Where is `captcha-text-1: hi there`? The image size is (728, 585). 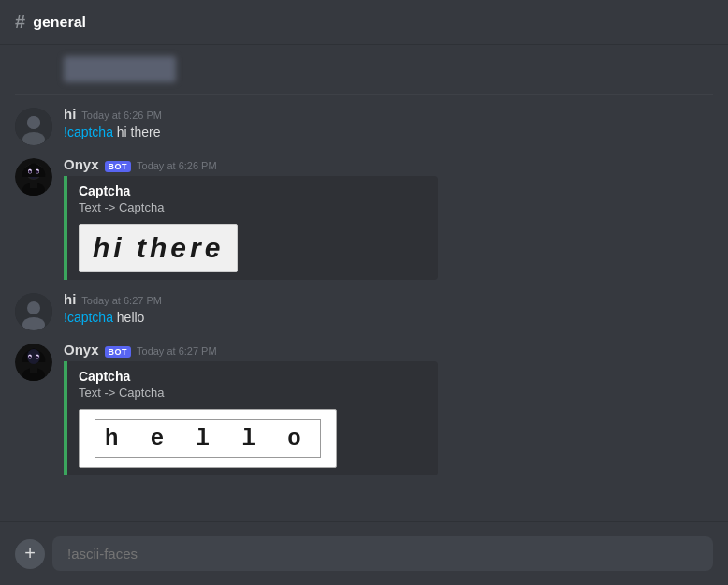
captcha-text-1: hi there is located at coordinates (158, 247).